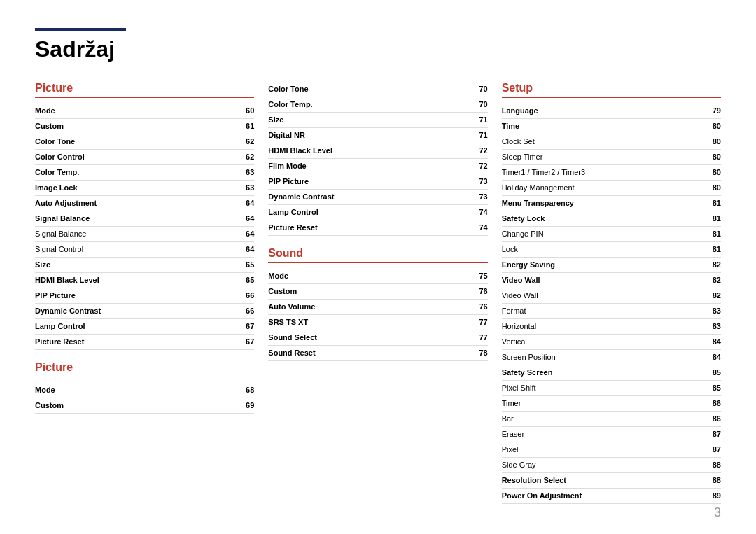 This screenshot has height=534, width=756. I want to click on toc-row: Mode60, so click(144, 111).